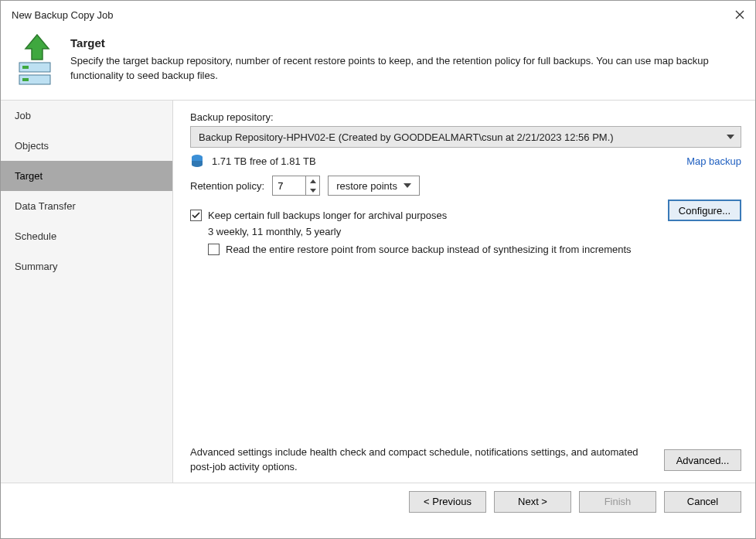 The width and height of the screenshot is (756, 539). Describe the element at coordinates (23, 116) in the screenshot. I see `sidebar-item-label: Job` at that location.